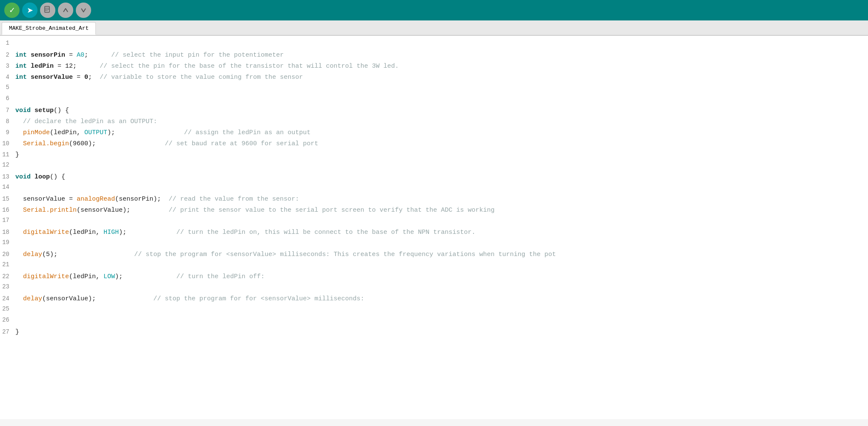 Image resolution: width=868 pixels, height=426 pixels. I want to click on line-number: 7, so click(8, 110).